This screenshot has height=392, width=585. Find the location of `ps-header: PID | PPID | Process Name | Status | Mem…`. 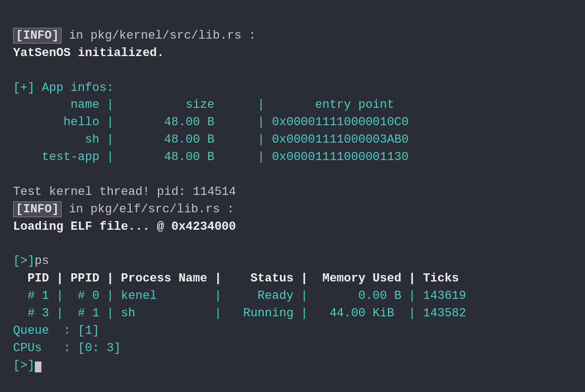

ps-header: PID | PPID | Process Name | Status | Mem… is located at coordinates (236, 279).